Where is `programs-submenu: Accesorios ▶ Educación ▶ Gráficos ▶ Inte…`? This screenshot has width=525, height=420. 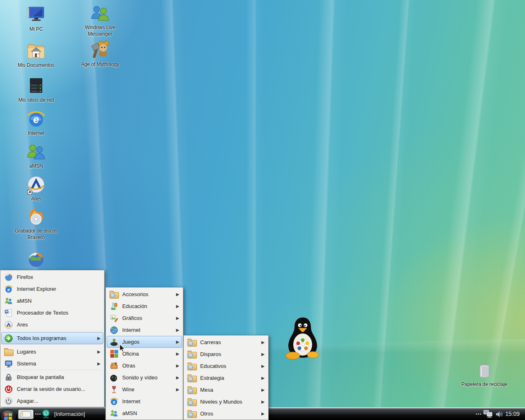 programs-submenu: Accesorios ▶ Educación ▶ Gráficos ▶ Inte… is located at coordinates (144, 354).